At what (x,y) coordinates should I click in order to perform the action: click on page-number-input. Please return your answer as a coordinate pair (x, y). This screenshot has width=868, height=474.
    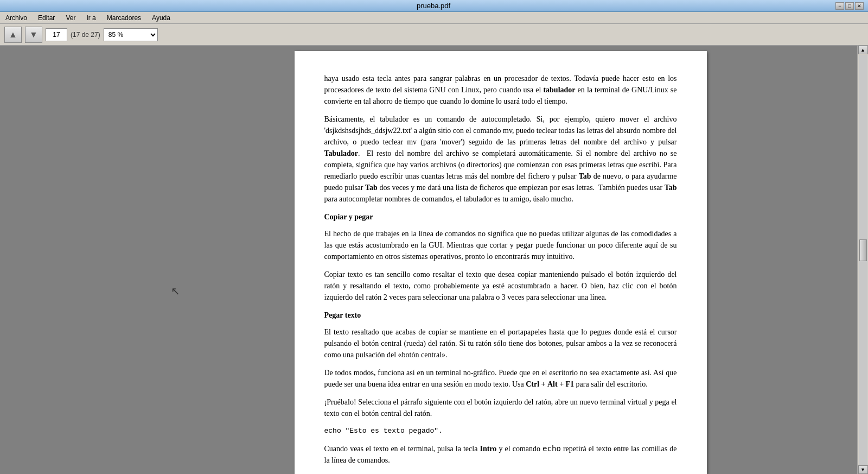
    Looking at the image, I should click on (56, 35).